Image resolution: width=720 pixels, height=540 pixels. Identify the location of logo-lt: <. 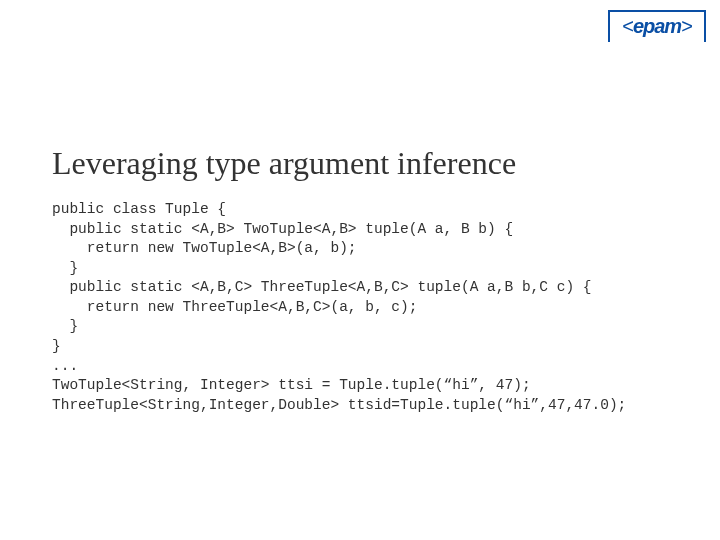
(628, 26).